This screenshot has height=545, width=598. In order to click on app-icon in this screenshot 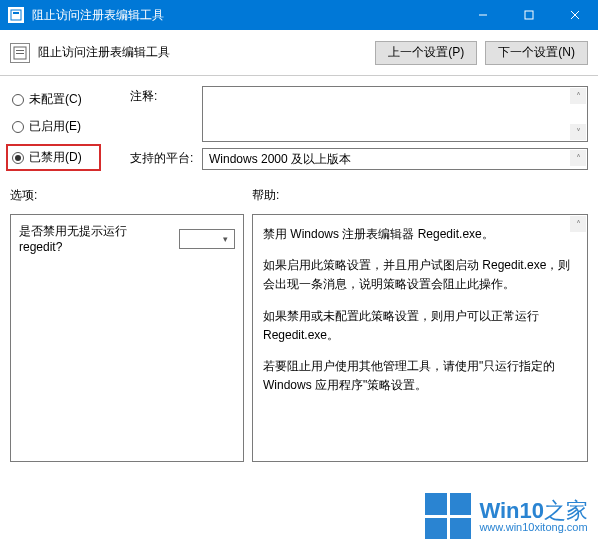, I will do `click(16, 15)`.